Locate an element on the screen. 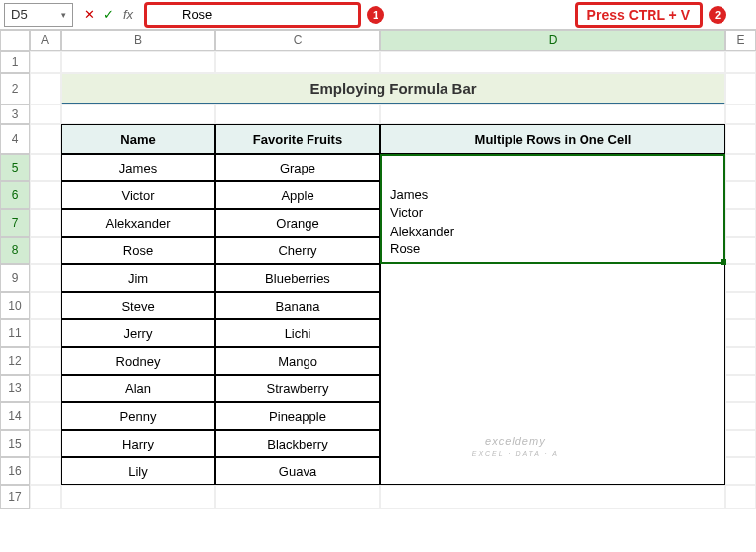 This screenshot has width=756, height=552. table-cell-name: Lily is located at coordinates (138, 471).